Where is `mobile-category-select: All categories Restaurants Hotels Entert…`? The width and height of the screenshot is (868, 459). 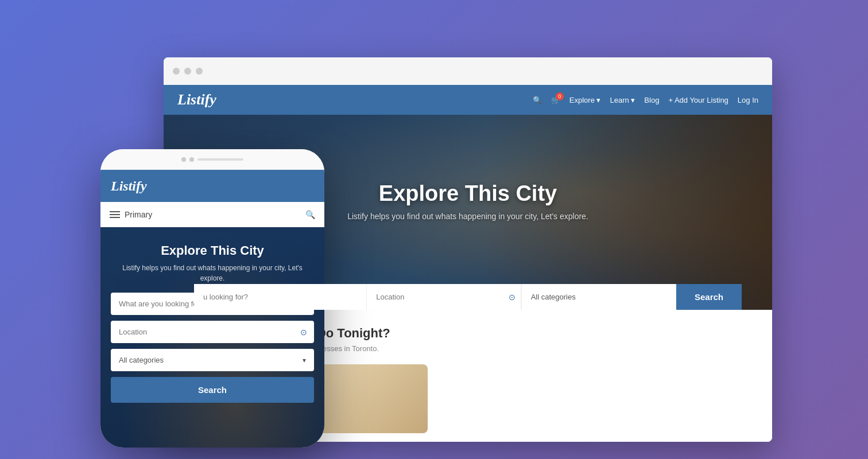 mobile-category-select: All categories Restaurants Hotels Entert… is located at coordinates (211, 360).